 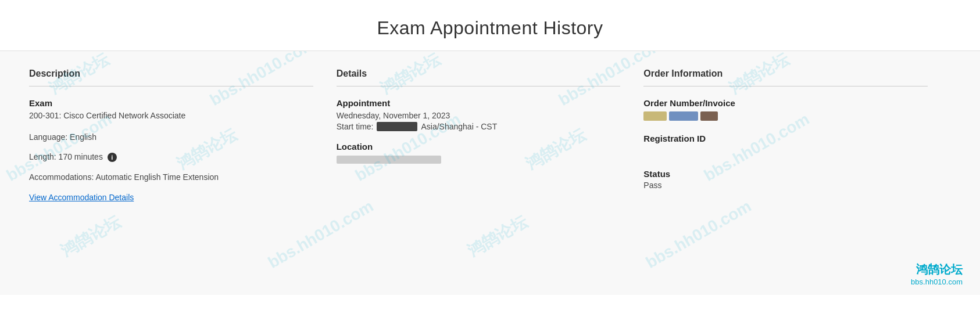 I want to click on start-time-container: Start time: Asia/Shanghai - CST, so click(x=479, y=127).